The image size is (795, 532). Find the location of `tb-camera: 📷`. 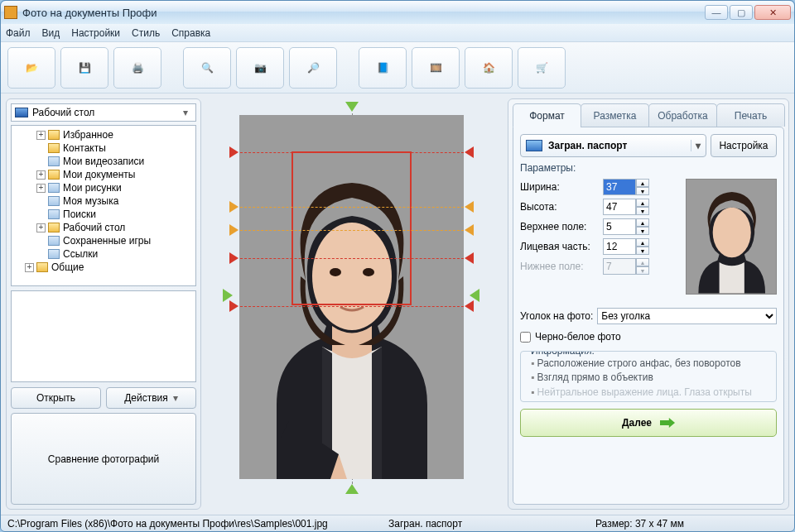

tb-camera: 📷 is located at coordinates (260, 68).